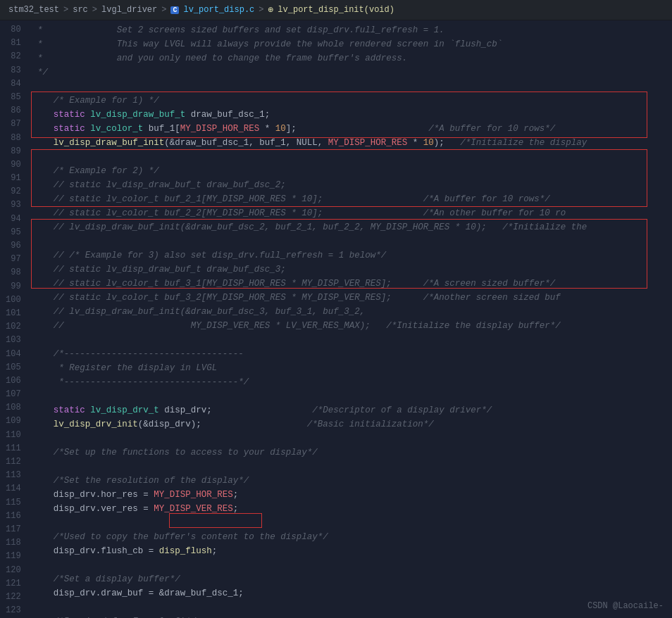 The width and height of the screenshot is (672, 618). What do you see at coordinates (16, 321) in the screenshot?
I see `line-numbers: 80 81 82 83 84 85 86 87 88 89 90 91 92 9…` at bounding box center [16, 321].